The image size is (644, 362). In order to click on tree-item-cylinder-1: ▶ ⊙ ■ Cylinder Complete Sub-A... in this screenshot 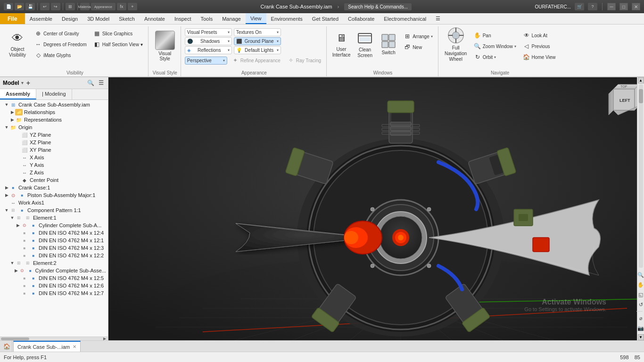, I will do `click(54, 225)`.